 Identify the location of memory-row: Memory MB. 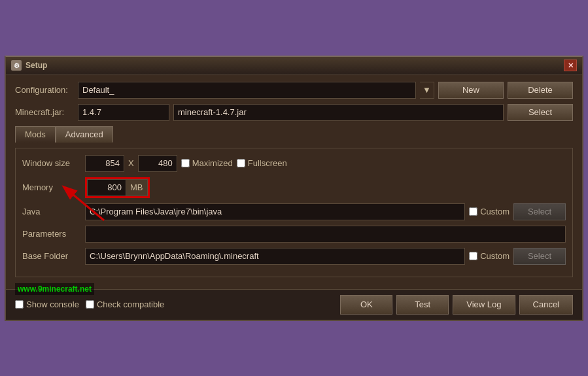
(294, 188).